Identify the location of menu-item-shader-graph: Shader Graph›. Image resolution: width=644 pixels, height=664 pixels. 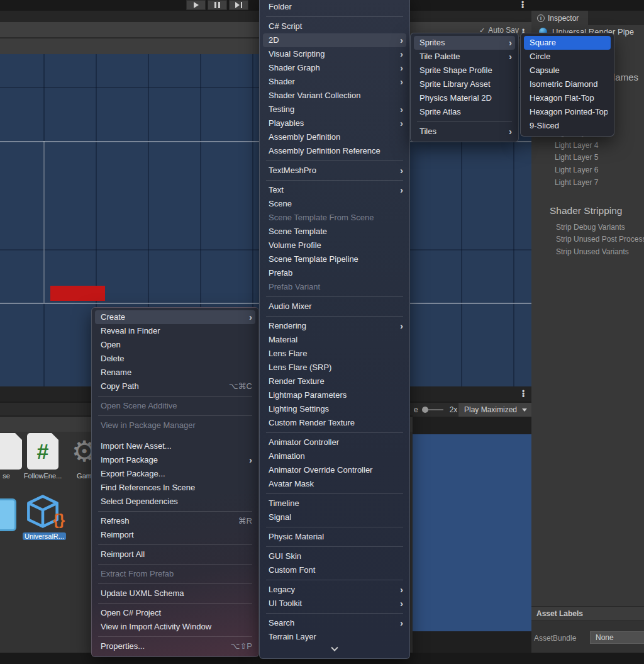
(335, 68).